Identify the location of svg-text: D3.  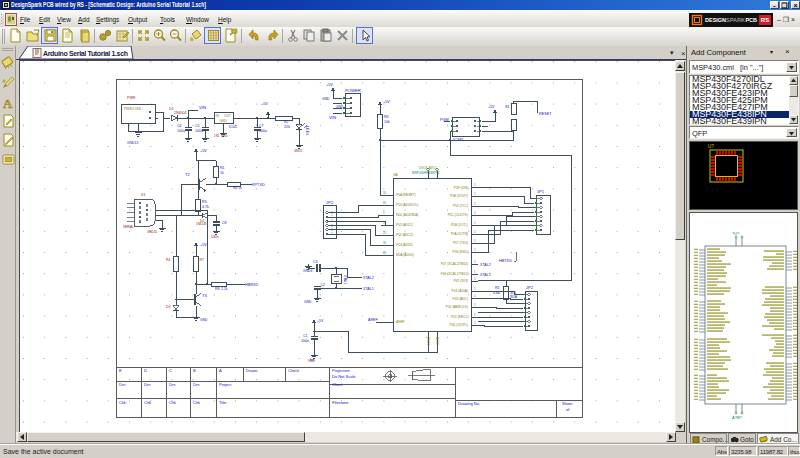
(168, 307).